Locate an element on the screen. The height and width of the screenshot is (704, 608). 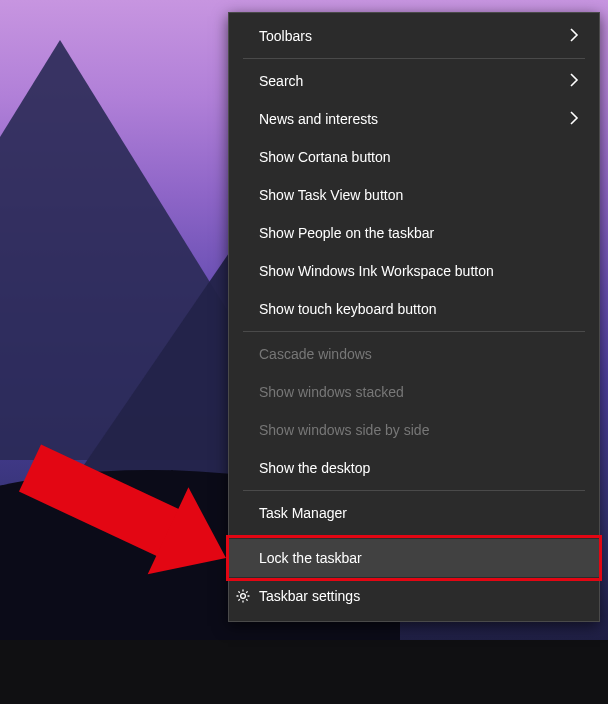
gear-icon is located at coordinates (243, 596).